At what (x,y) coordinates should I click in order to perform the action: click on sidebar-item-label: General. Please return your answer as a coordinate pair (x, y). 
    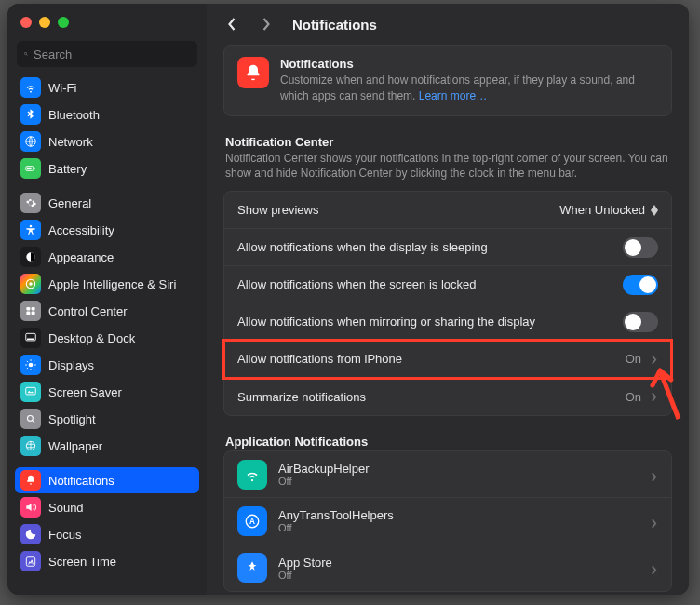
    Looking at the image, I should click on (70, 203).